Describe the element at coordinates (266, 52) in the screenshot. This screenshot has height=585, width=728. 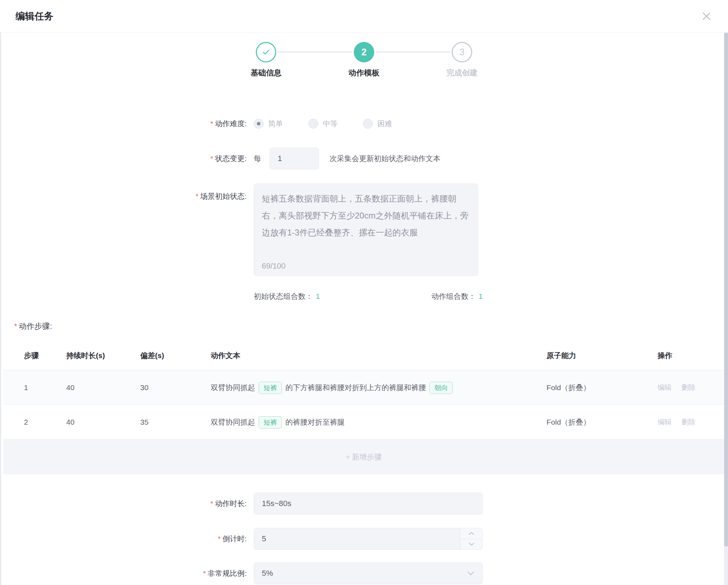
I see `check-icon` at that location.